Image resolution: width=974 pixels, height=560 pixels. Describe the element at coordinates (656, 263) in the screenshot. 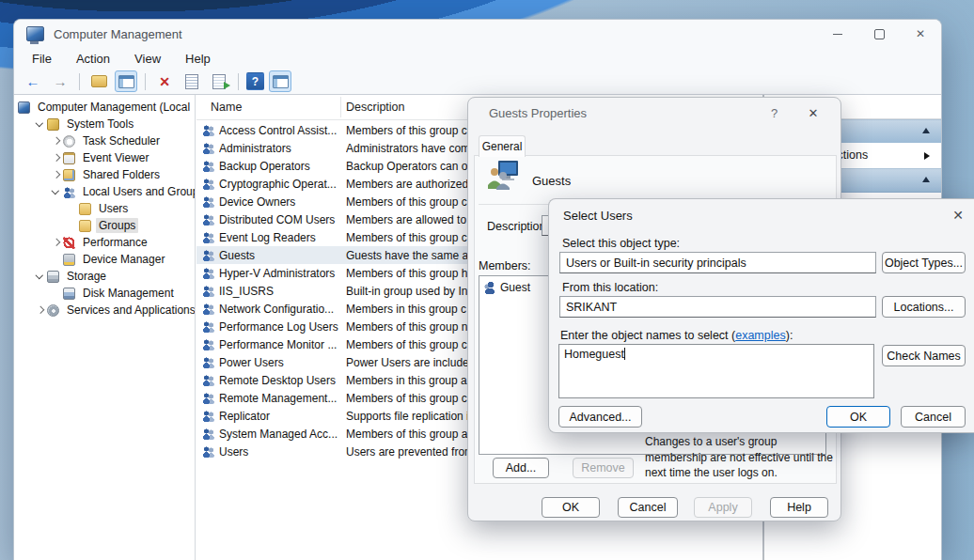

I see `object-type-value: Users or Built-in security principals` at that location.